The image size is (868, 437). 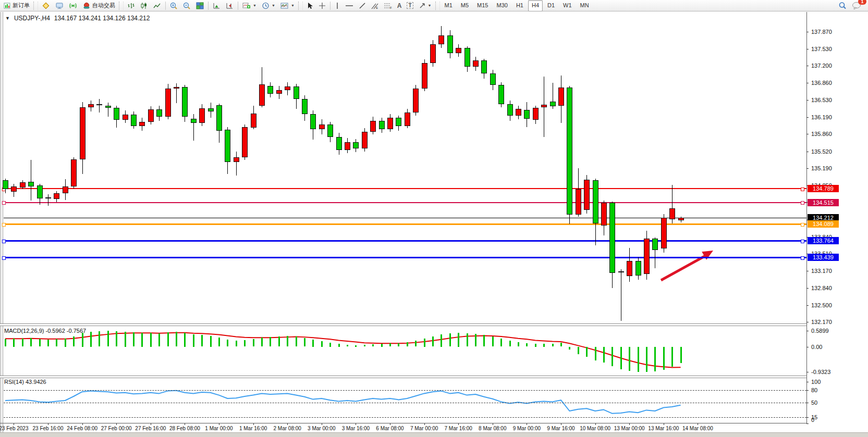 I want to click on candle-wick, so click(x=237, y=164).